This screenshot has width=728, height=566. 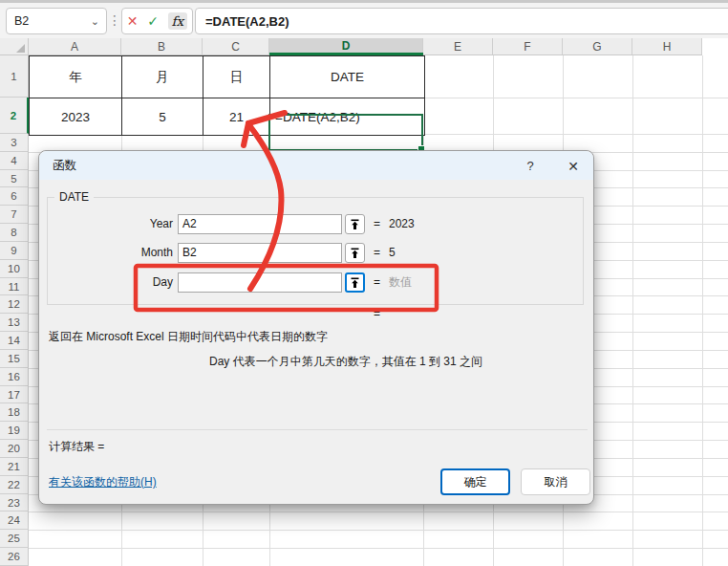 I want to click on formula-bar-row: B2 ⌄ ⋮ ✕ ✓ fx =DATE(A2,B2), so click(x=364, y=21).